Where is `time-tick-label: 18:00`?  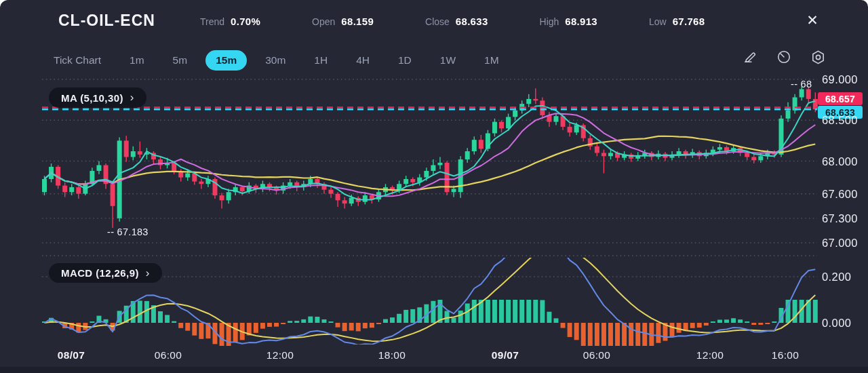 time-tick-label: 18:00 is located at coordinates (392, 355).